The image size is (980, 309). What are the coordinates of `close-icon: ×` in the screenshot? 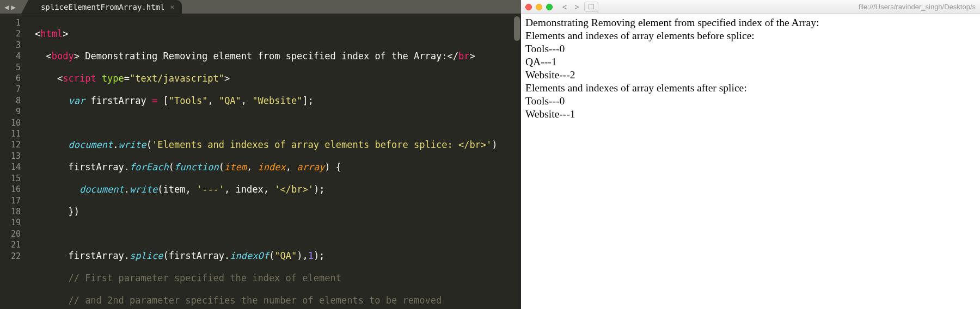 It's located at (172, 7).